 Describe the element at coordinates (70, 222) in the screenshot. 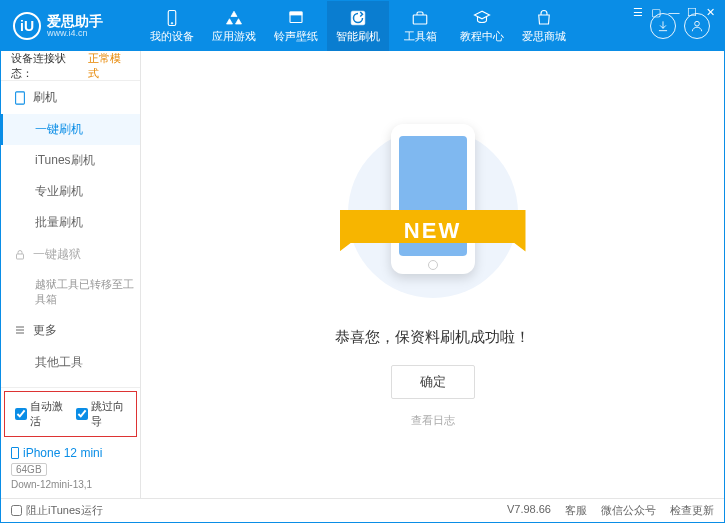

I see `sidebar-item-batch-flash: 批量刷机` at that location.